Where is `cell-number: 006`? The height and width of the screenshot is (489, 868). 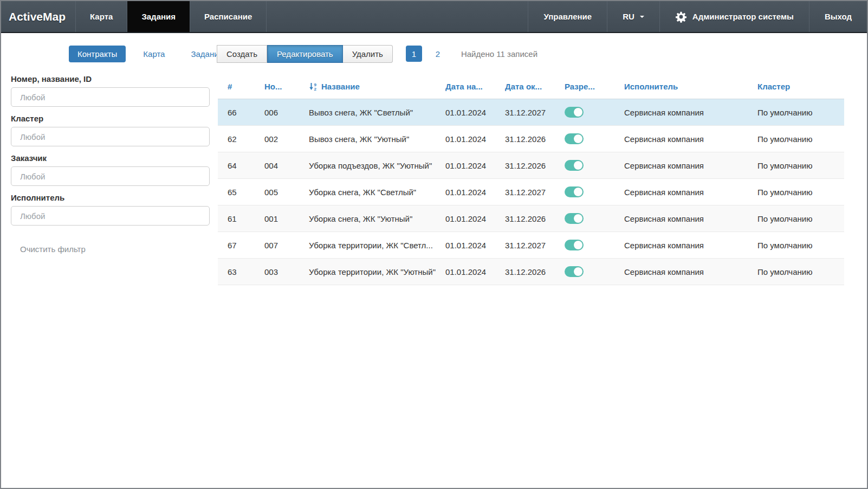
cell-number: 006 is located at coordinates (277, 112).